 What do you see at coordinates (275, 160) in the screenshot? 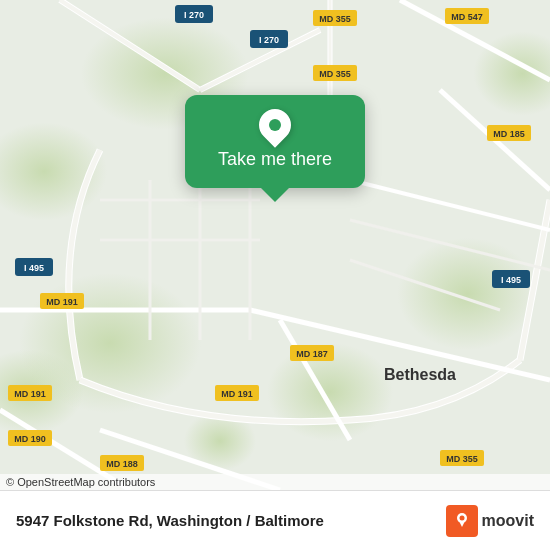
I see `popup-label: Take me there` at bounding box center [275, 160].